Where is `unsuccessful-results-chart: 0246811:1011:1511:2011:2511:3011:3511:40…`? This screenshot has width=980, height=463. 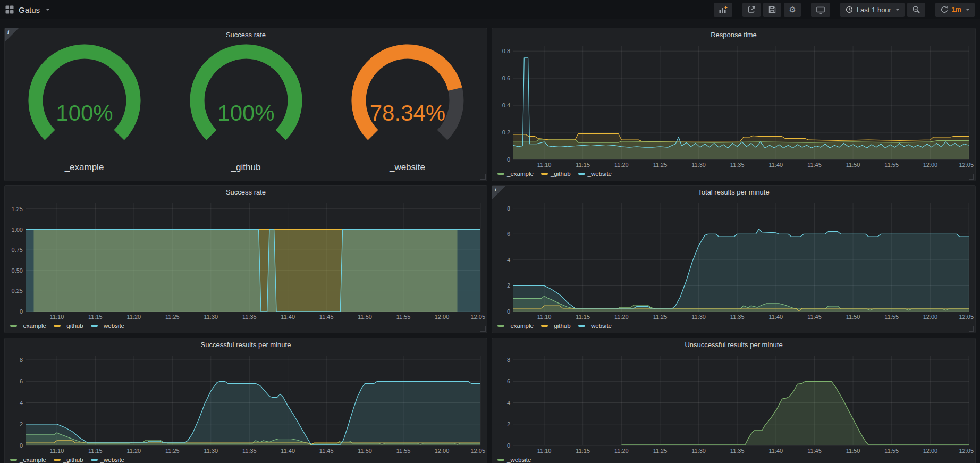
unsuccessful-results-chart: 0246811:1011:1511:2011:2511:3011:3511:40… is located at coordinates (733, 404).